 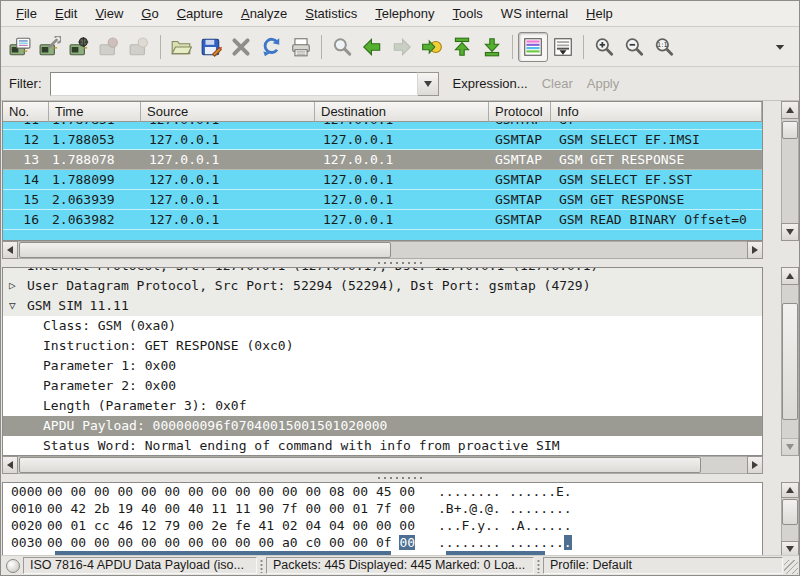 What do you see at coordinates (790, 520) in the screenshot?
I see `hex-vscrollbar` at bounding box center [790, 520].